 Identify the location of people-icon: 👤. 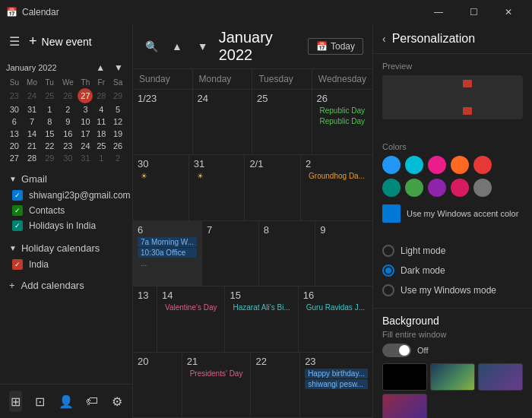
(66, 401).